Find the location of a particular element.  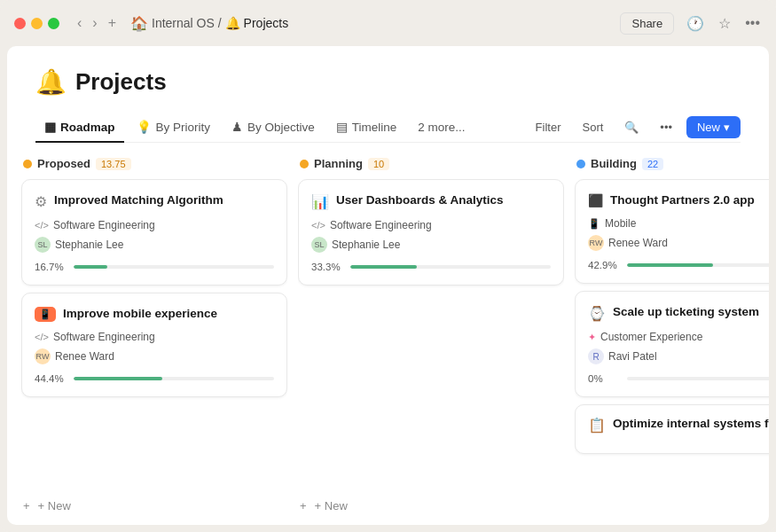

code-icon: </> is located at coordinates (42, 225).